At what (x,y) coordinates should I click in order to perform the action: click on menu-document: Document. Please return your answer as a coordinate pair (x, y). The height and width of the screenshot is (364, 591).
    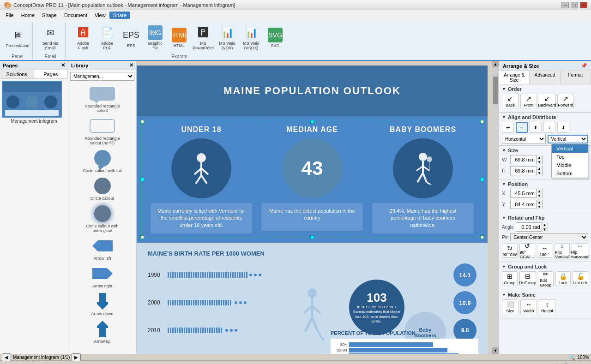
    Looking at the image, I should click on (76, 15).